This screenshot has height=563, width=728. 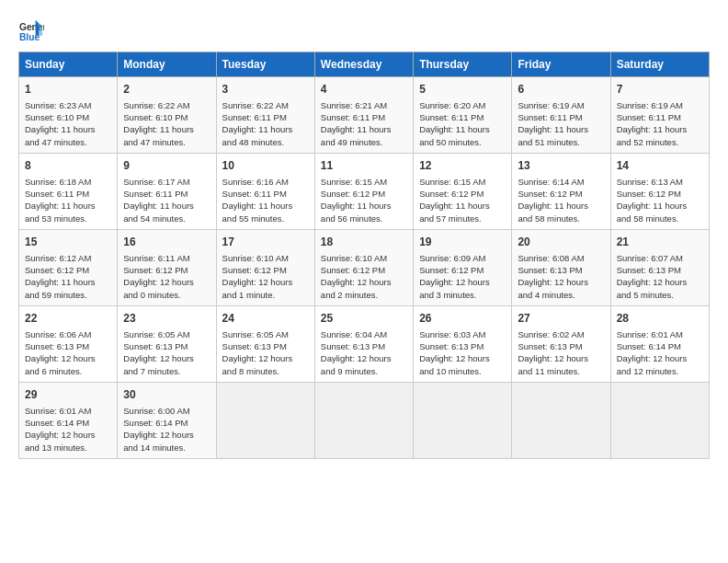 I want to click on day-number: 16, so click(x=166, y=243).